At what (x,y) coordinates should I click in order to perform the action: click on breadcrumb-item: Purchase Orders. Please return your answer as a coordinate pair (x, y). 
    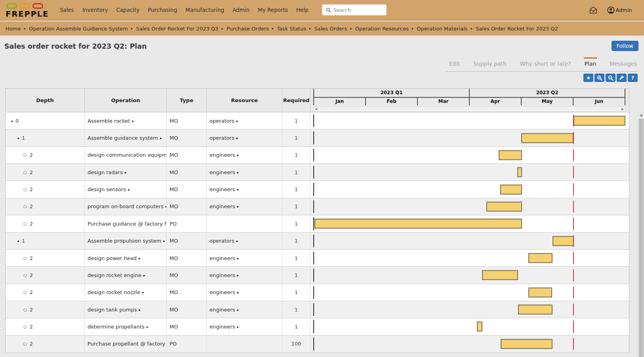
    Looking at the image, I should click on (248, 28).